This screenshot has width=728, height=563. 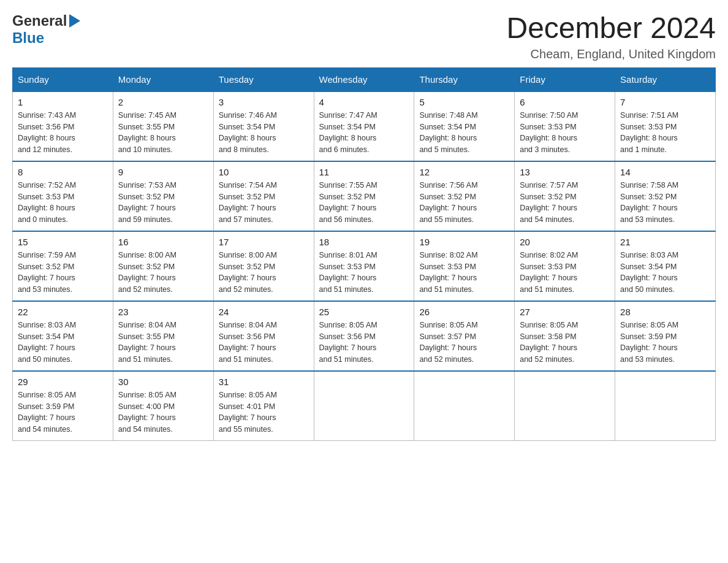 I want to click on weekday-header-tuesday: Tuesday, so click(x=264, y=80).